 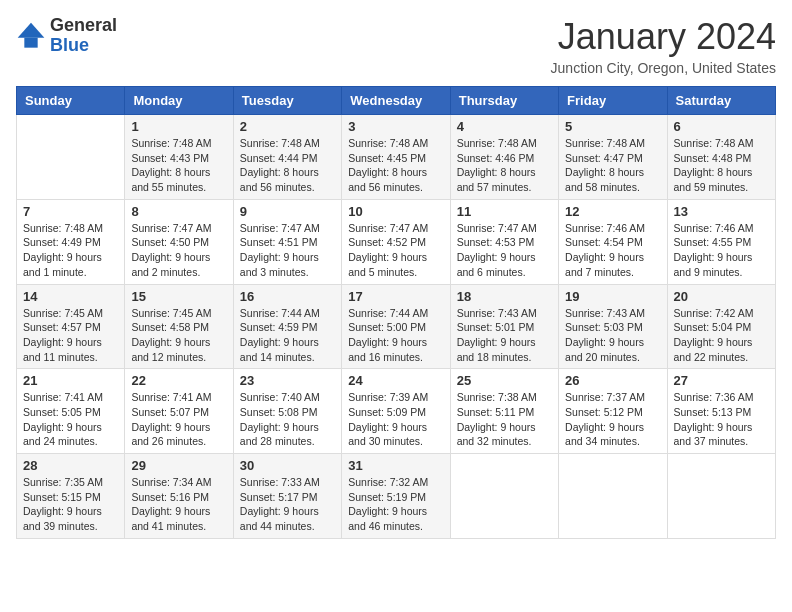 What do you see at coordinates (396, 158) in the screenshot?
I see `calendar-cell: 3Sunrise: 7:48 AM Sunset: 4:45 PM Daylig…` at bounding box center [396, 158].